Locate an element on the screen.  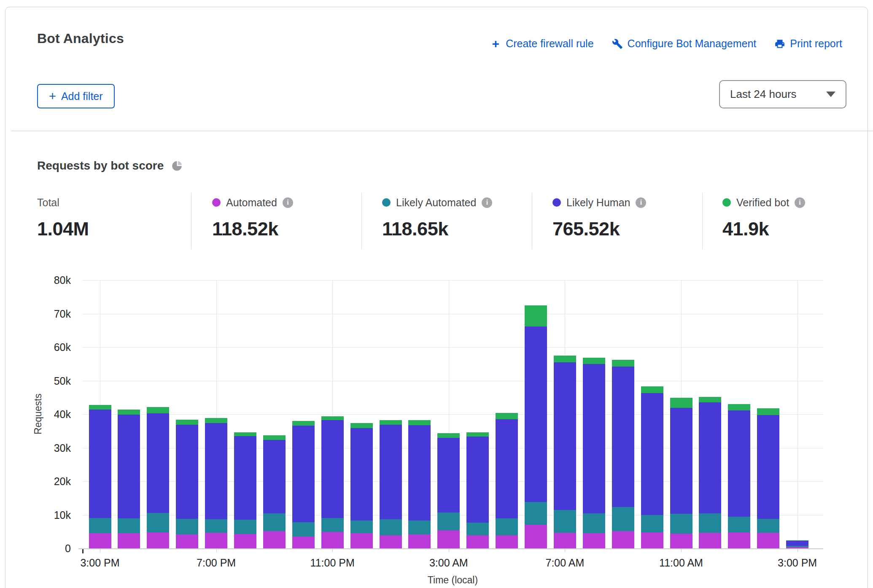
bar-24-likely-automated is located at coordinates (797, 547).